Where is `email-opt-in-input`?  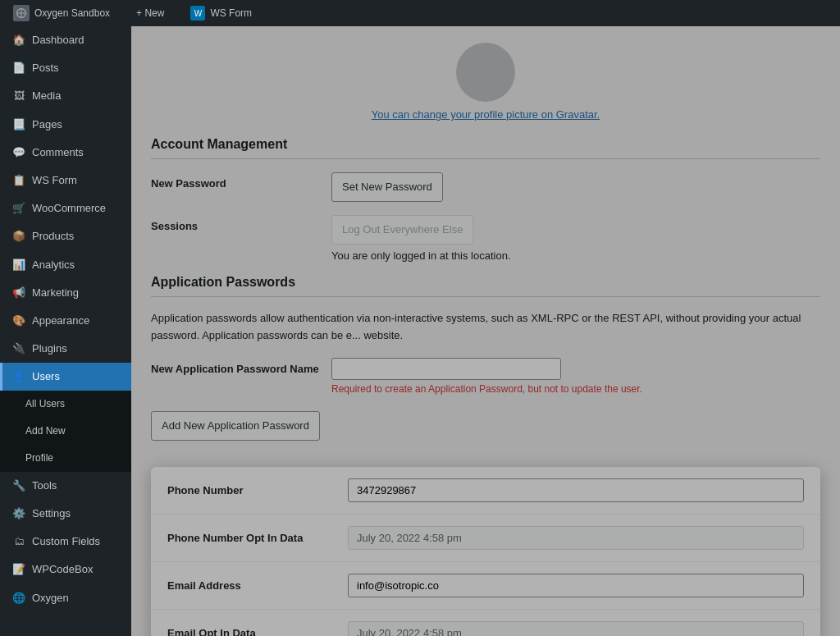
email-opt-in-input is located at coordinates (576, 629).